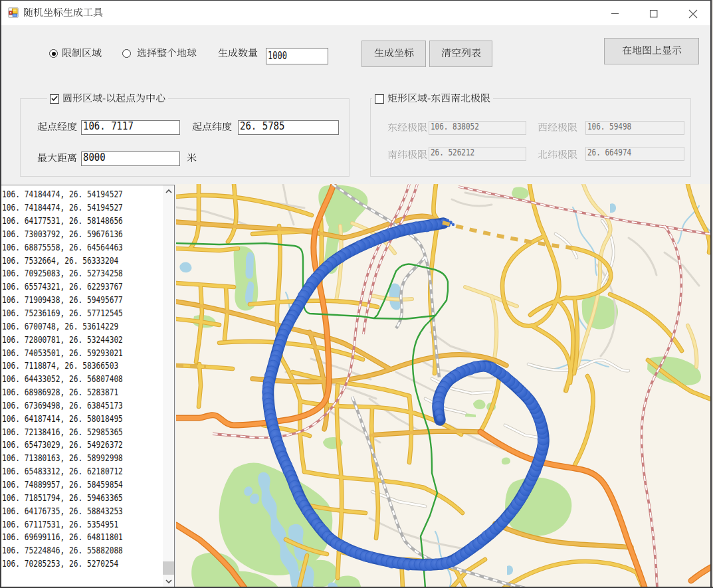 The height and width of the screenshot is (588, 713). I want to click on generate-button-label: 生成坐标, so click(394, 54).